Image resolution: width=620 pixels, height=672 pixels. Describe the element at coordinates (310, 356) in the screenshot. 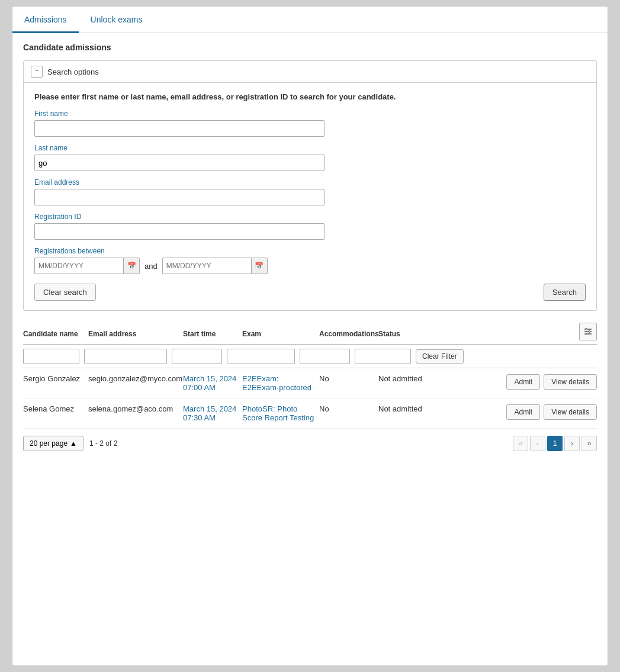

I see `filter-row: Clear Filter` at that location.